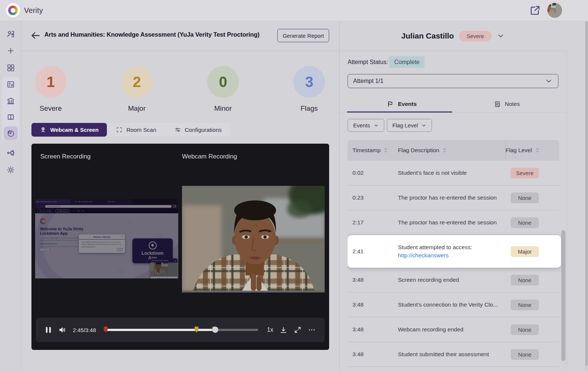 The image size is (588, 371). I want to click on seek-bar, so click(182, 330).